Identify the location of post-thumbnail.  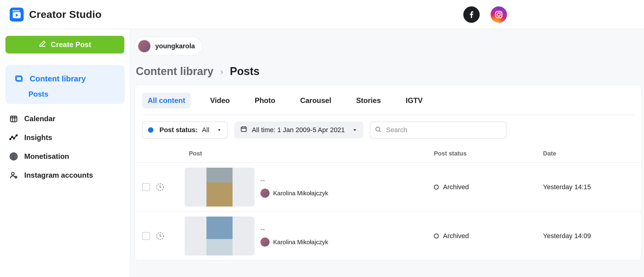
(220, 187).